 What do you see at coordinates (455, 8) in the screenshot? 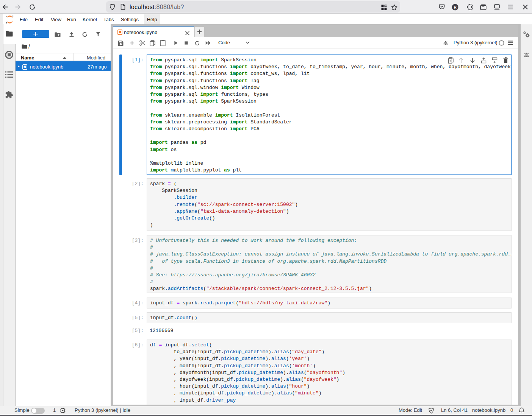
I see `svg-text: R` at bounding box center [455, 8].